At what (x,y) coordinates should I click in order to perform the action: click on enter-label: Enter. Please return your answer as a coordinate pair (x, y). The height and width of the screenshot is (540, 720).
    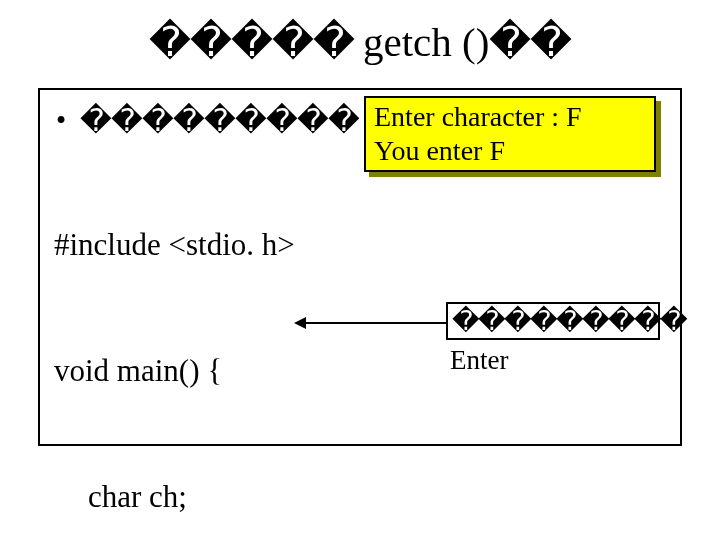
    Looking at the image, I should click on (479, 360).